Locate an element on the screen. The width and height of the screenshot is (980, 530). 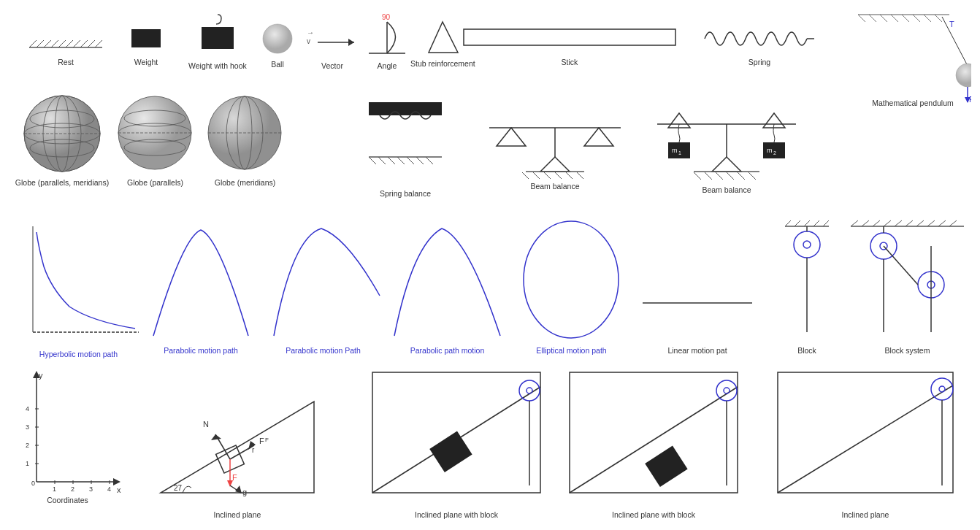
globe-pm-label: Globe (parallels, meridians) is located at coordinates (62, 183).